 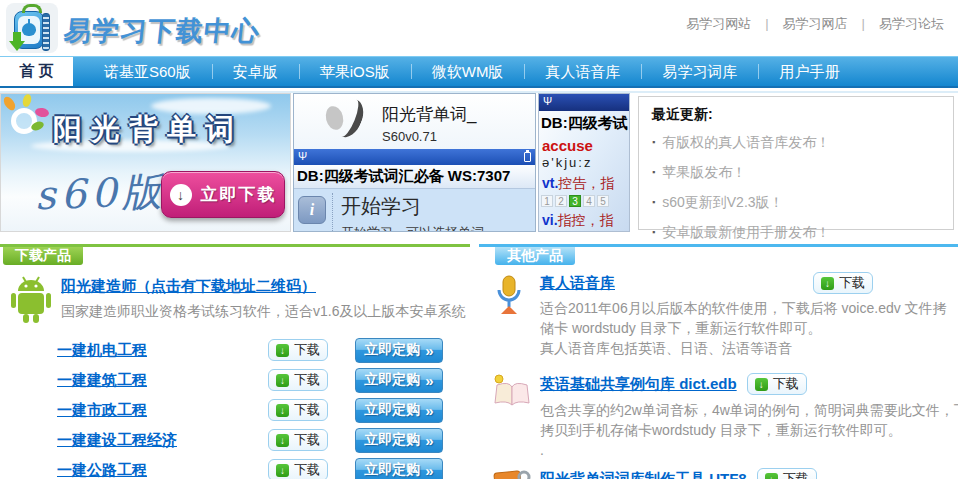 I want to click on other-product-link: 英语基础共享例句库 dict.edb, so click(x=638, y=384).